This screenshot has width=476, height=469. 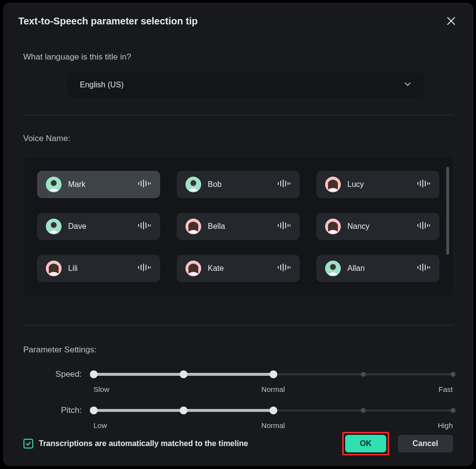 I want to click on pitch-tick-normal: Normal, so click(x=273, y=426).